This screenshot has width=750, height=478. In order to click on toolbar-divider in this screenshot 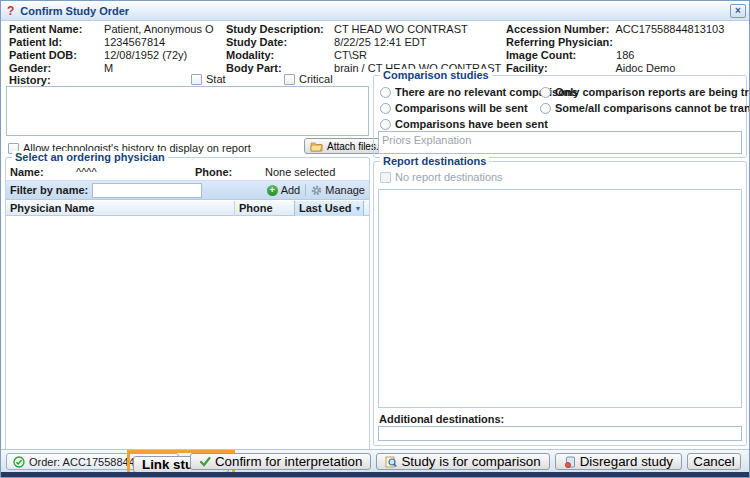, I will do `click(306, 190)`.